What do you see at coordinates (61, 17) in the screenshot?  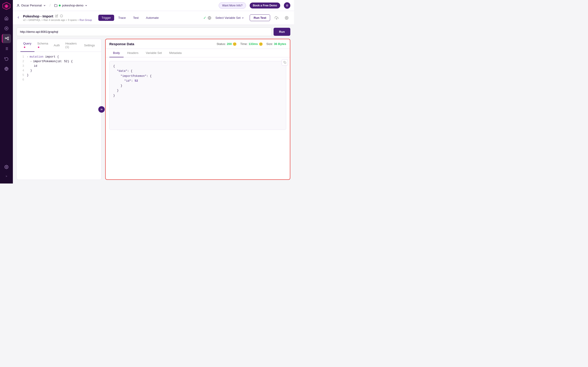 I see `info-icon` at bounding box center [61, 17].